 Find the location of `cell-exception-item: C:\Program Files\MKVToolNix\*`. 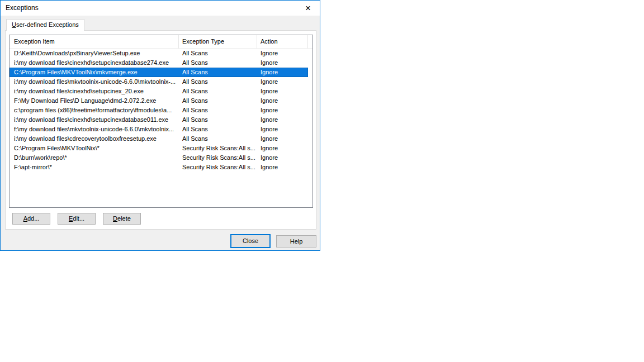

cell-exception-item: C:\Program Files\MKVToolNix\* is located at coordinates (94, 149).